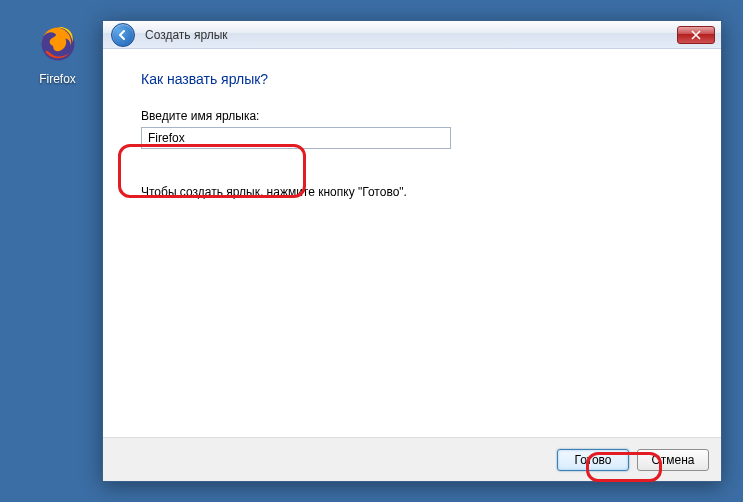 Image resolution: width=743 pixels, height=502 pixels. What do you see at coordinates (412, 459) in the screenshot?
I see `dialog-footer: Готово Отмена` at bounding box center [412, 459].